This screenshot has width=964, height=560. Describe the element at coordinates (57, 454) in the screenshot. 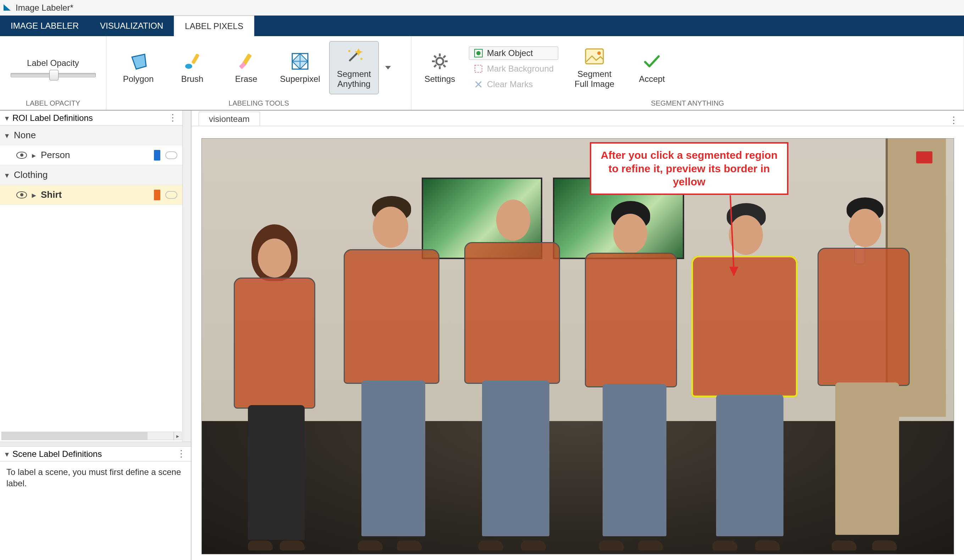

I see `scene-header-label: Scene Label Definitions` at that location.